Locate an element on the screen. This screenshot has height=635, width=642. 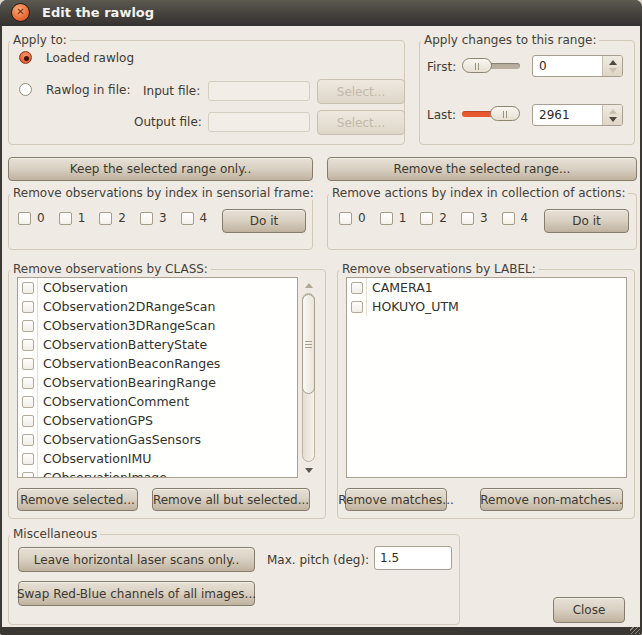
titlebar: ✕ Edit the rawlog is located at coordinates (321, 13).